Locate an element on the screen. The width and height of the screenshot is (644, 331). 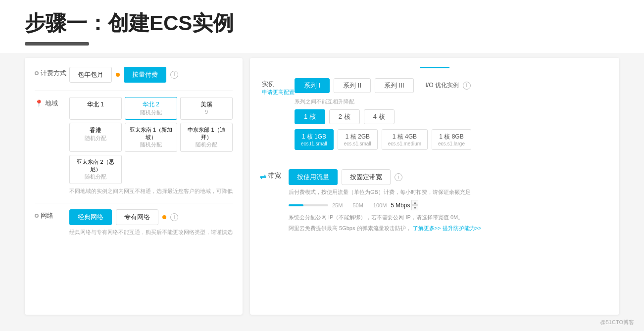
bw-info-icon: i is located at coordinates (398, 177).